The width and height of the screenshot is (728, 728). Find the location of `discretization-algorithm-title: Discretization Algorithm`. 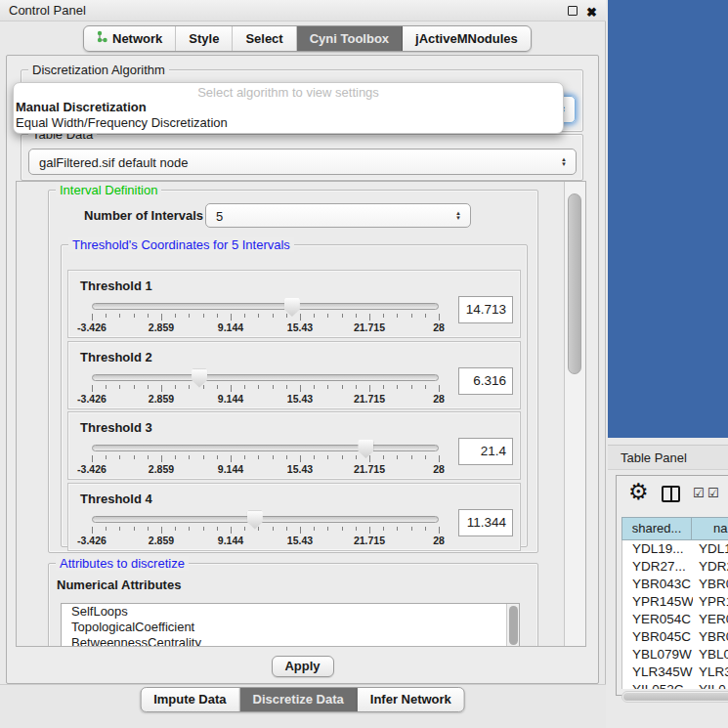

discretization-algorithm-title: Discretization Algorithm is located at coordinates (99, 70).